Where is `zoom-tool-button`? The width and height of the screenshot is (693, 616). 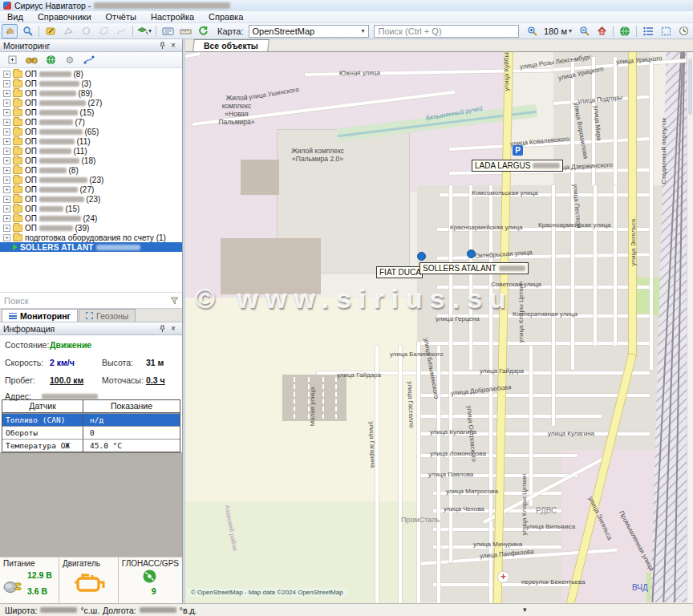 zoom-tool-button is located at coordinates (27, 31).